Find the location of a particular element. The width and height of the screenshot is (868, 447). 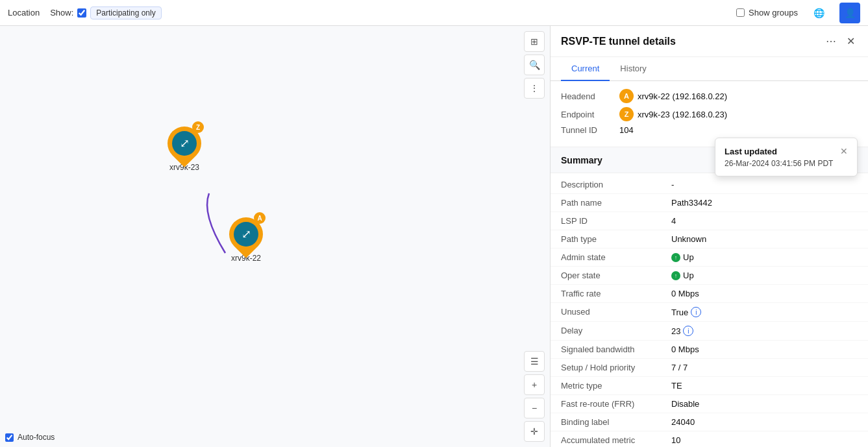

summary-value: Path33442 is located at coordinates (692, 202).